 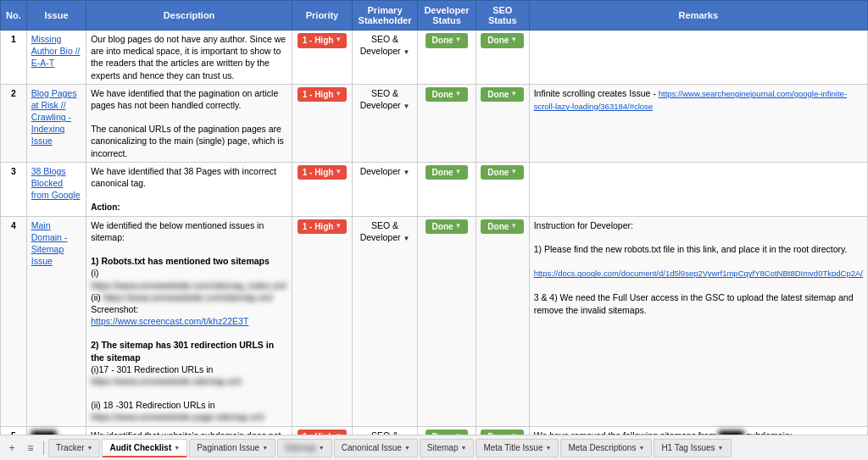 I want to click on tab-pagination-issue: Pagination Issue ▼, so click(x=232, y=448).